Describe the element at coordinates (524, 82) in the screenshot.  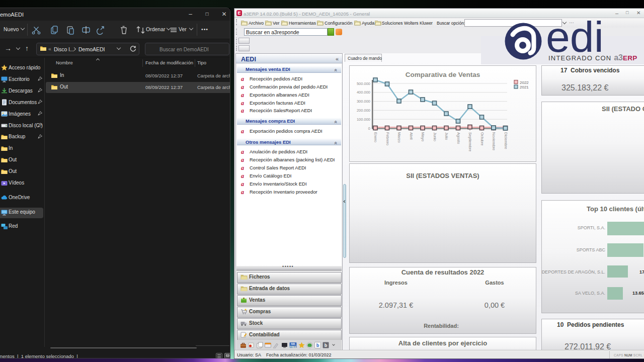
I see `svg-text: 2022` at that location.